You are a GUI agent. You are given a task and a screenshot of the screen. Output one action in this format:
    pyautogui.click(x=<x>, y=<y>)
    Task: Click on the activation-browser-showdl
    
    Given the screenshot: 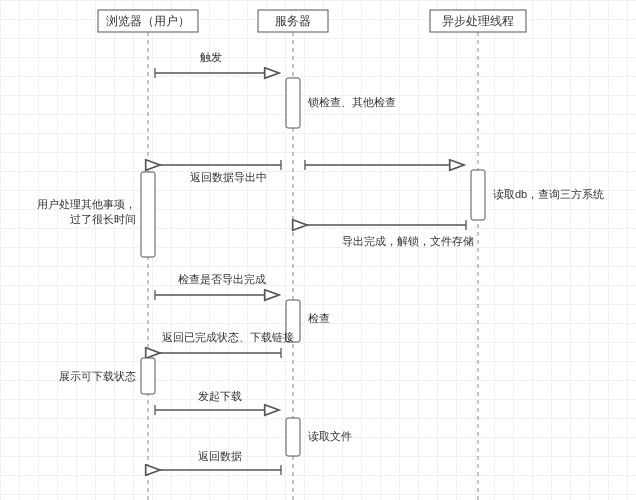 What is the action you would take?
    pyautogui.click(x=148, y=376)
    